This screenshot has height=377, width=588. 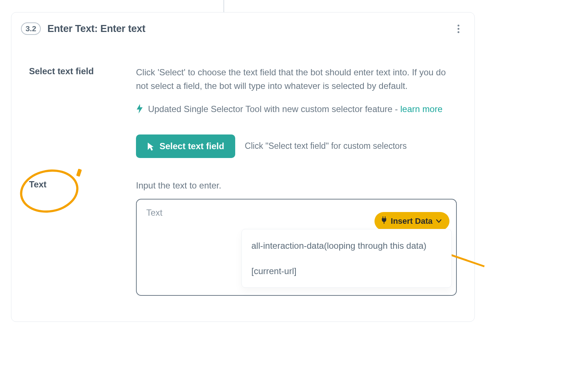 What do you see at coordinates (412, 221) in the screenshot?
I see `insert-data-button: Insert Data` at bounding box center [412, 221].